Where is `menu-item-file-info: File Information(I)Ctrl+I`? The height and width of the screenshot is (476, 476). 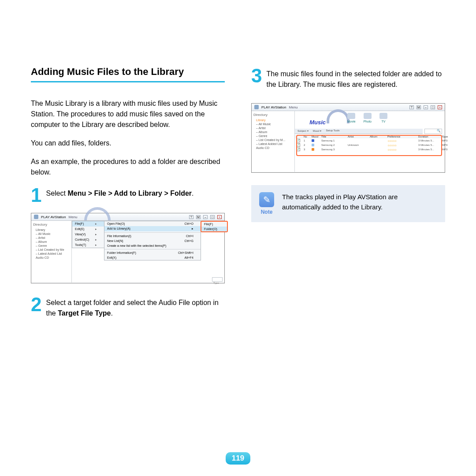 menu-item-file-info: File Information(I)Ctrl+I is located at coordinates (152, 236).